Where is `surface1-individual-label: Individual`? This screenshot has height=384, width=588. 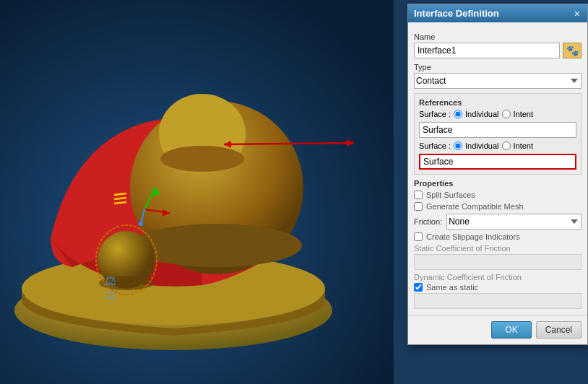
surface1-individual-label: Individual is located at coordinates (482, 114).